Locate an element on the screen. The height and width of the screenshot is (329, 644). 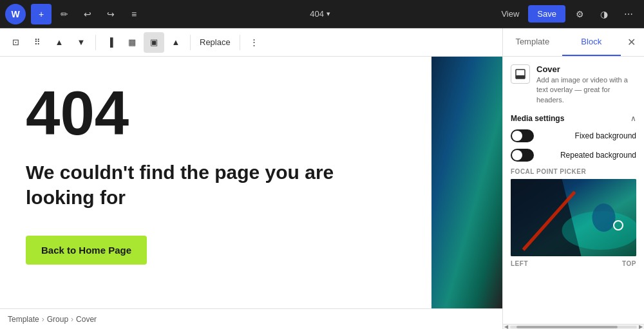
media-settings-section: Media settings ∧ is located at coordinates (573, 118).